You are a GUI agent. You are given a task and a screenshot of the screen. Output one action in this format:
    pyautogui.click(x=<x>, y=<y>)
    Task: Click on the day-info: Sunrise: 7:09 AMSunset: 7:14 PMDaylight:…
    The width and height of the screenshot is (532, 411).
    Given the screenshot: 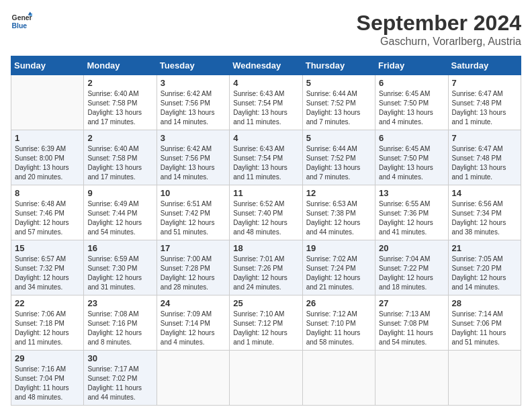 What is the action you would take?
    pyautogui.click(x=188, y=328)
    